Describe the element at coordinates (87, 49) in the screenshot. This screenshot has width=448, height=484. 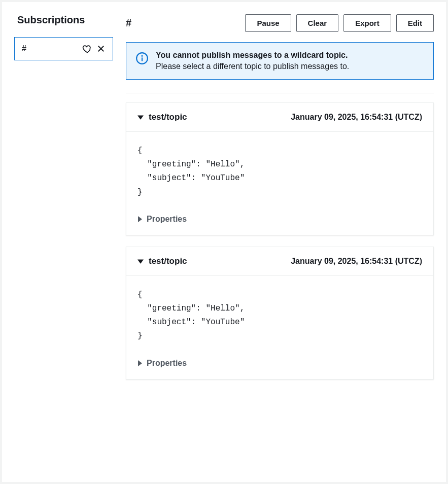
I see `favorite-icon` at that location.